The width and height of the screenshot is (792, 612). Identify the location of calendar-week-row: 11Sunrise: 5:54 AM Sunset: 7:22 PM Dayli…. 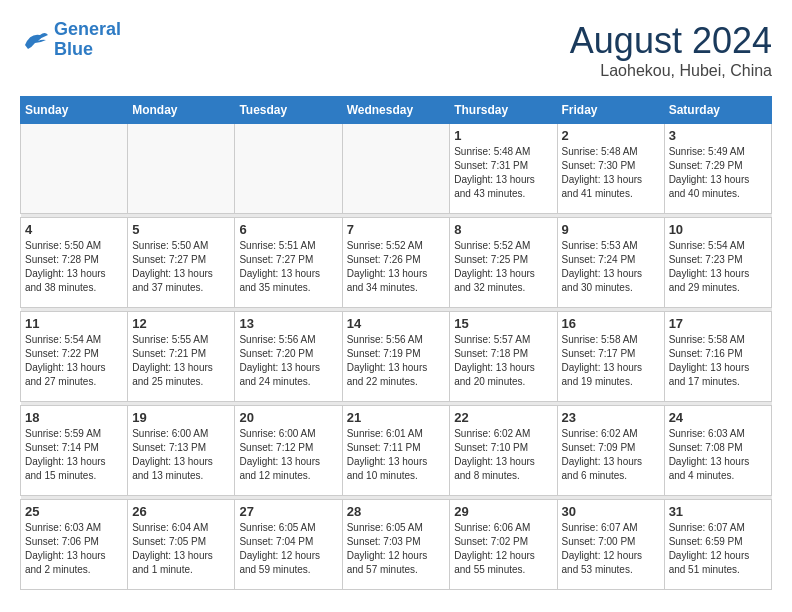
(396, 357).